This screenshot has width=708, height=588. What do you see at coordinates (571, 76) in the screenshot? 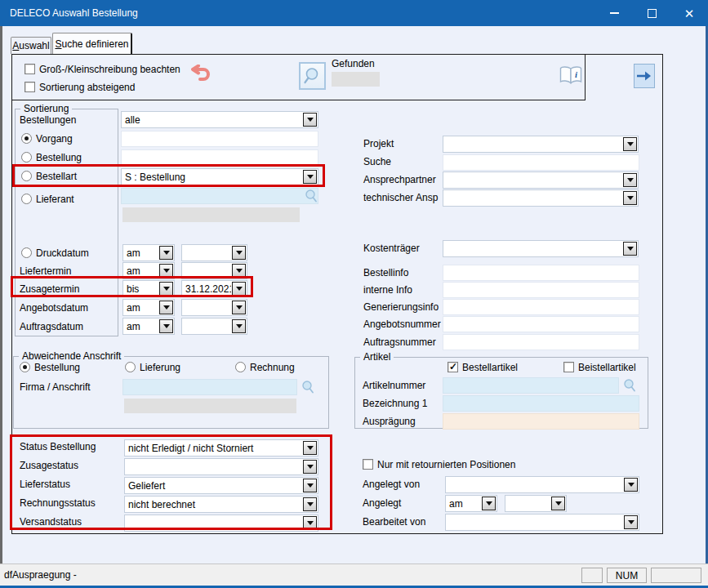
I see `info-book-icon: i` at bounding box center [571, 76].